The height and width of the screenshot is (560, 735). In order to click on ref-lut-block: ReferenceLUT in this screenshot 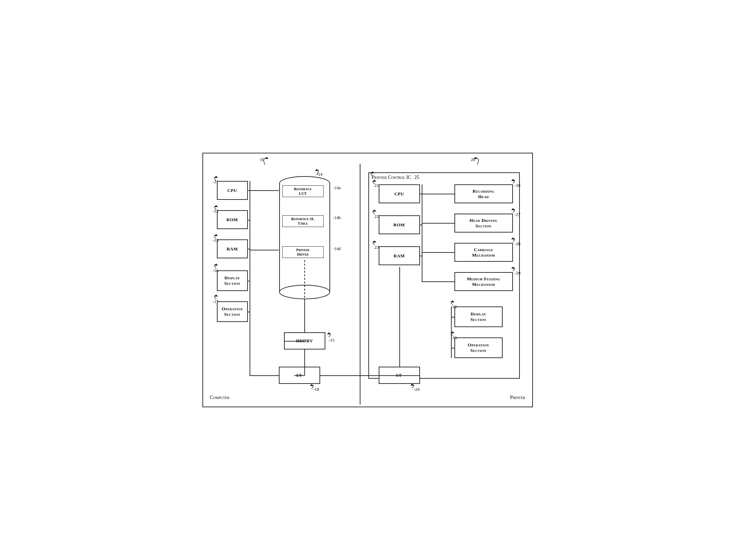, I will do `click(303, 191)`.